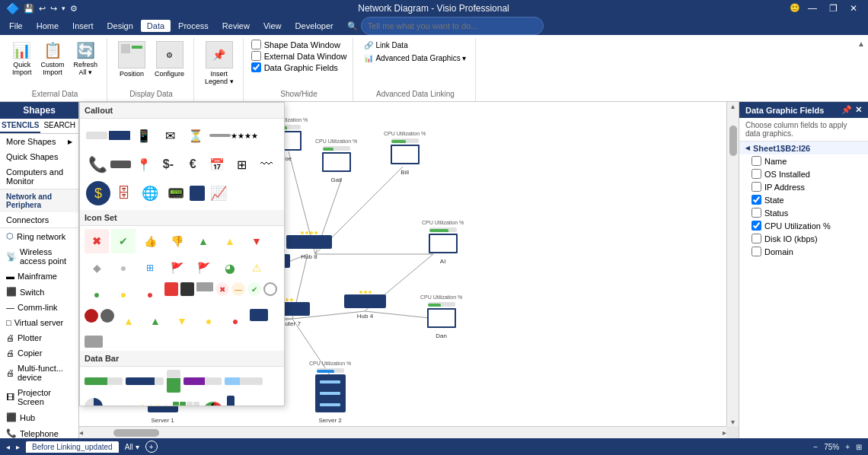 The image size is (868, 455). Describe the element at coordinates (186, 404) in the screenshot. I see `data-bar-segmented` at that location.